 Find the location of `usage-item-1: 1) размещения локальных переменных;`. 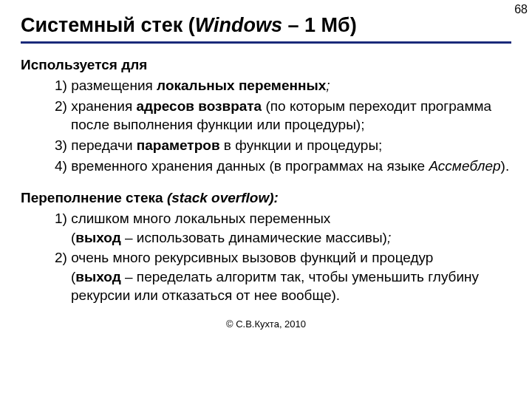

usage-item-1: 1) размещения локальных переменных; is located at coordinates (276, 86).